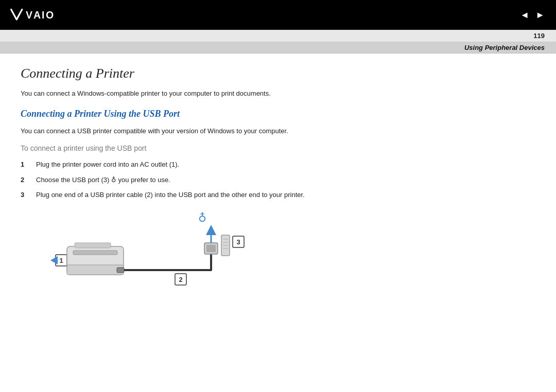 The width and height of the screenshot is (556, 392). I want to click on step-2-number: 2, so click(27, 180).